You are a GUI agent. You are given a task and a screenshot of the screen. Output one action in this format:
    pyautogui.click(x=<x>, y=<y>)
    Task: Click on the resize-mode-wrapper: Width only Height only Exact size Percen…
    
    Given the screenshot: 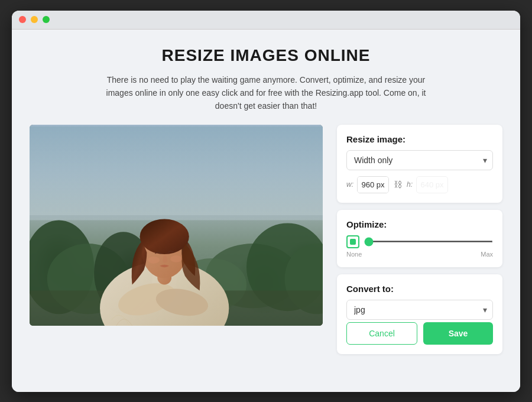 What is the action you would take?
    pyautogui.click(x=420, y=160)
    